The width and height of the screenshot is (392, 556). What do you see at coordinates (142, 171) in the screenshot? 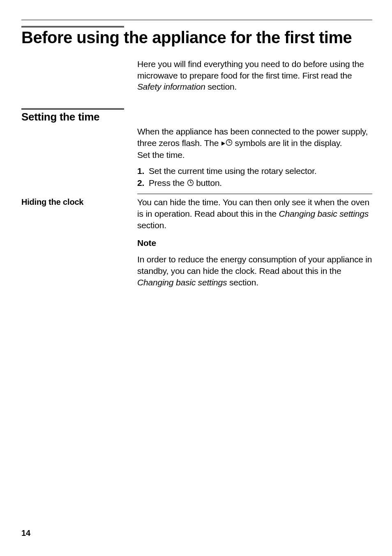
I see `step-num-1: 1.` at bounding box center [142, 171].